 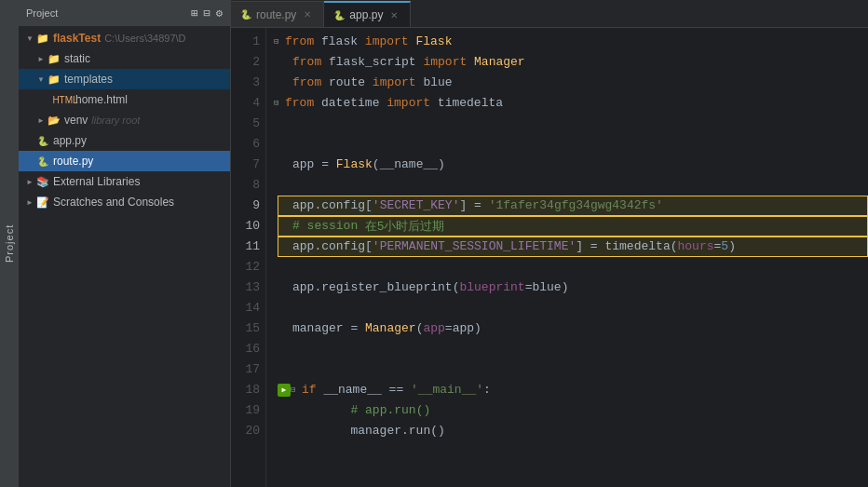 What do you see at coordinates (9, 244) in the screenshot?
I see `project-panel-label: Project` at bounding box center [9, 244].